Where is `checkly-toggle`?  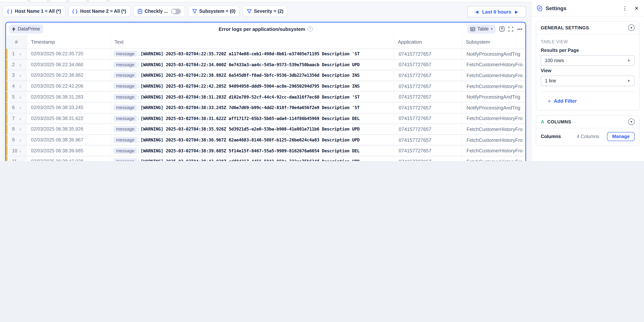
checkly-toggle is located at coordinates (176, 11).